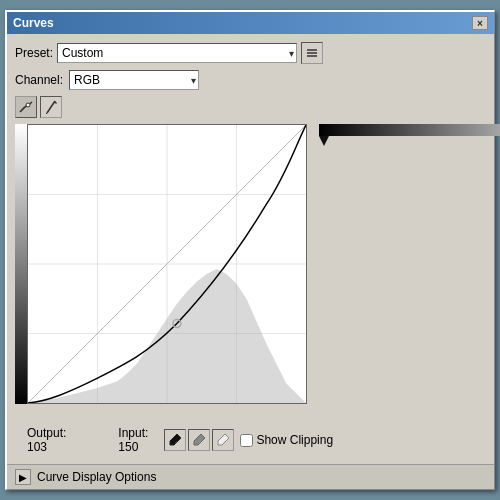 This screenshot has width=500, height=500. I want to click on show-clipping-label: Show Clipping, so click(294, 440).